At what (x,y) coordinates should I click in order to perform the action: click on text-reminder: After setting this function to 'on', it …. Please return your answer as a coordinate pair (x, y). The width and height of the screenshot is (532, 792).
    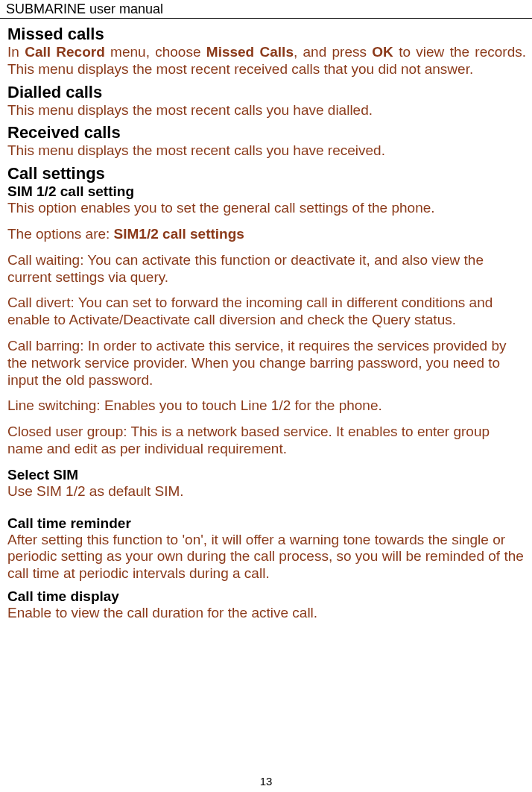
    Looking at the image, I should click on (267, 557).